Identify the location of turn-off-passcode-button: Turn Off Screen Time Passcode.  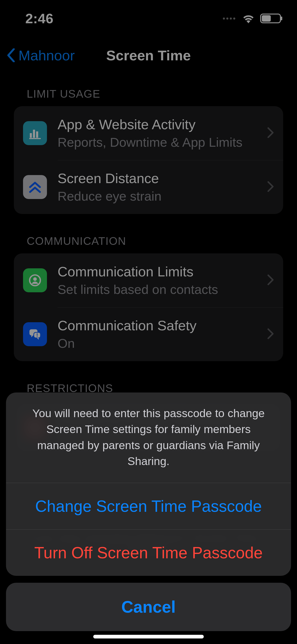
(148, 552).